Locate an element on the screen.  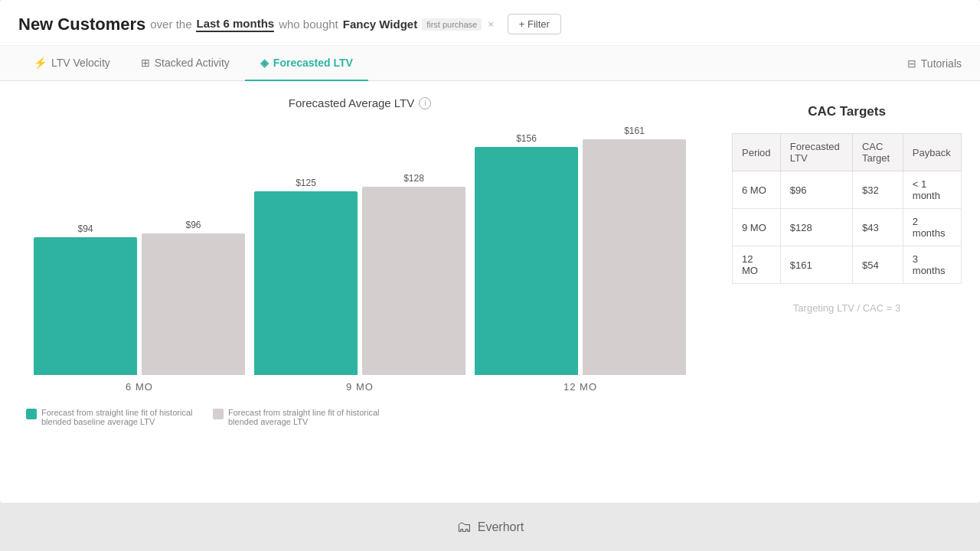
bar-12mo-teal-label: $156 is located at coordinates (527, 139).